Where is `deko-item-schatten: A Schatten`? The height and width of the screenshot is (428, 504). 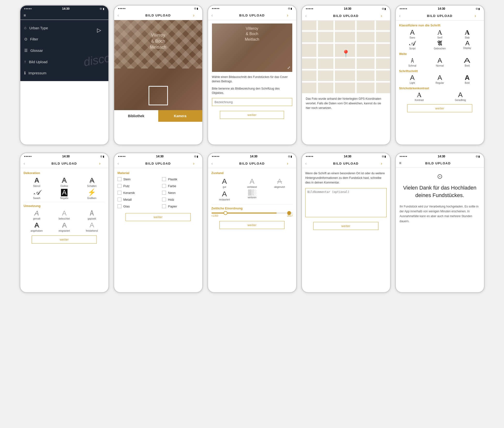 deko-item-schatten: A Schatten is located at coordinates (92, 182).